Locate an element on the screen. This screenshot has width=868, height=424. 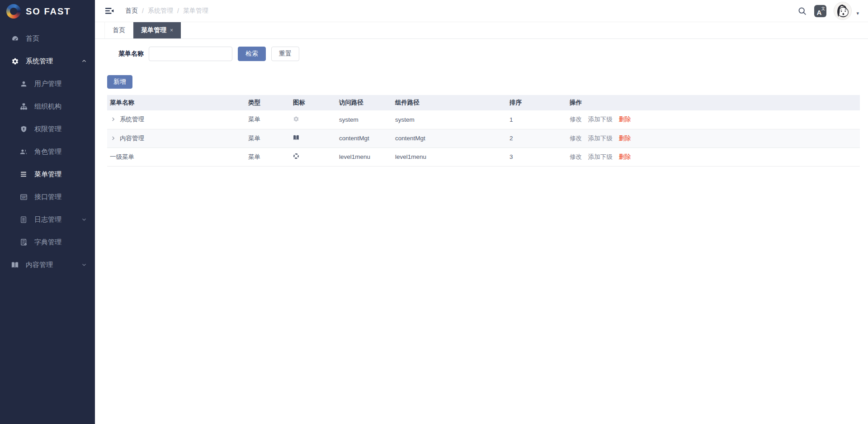
logo: SO FAST is located at coordinates (47, 11).